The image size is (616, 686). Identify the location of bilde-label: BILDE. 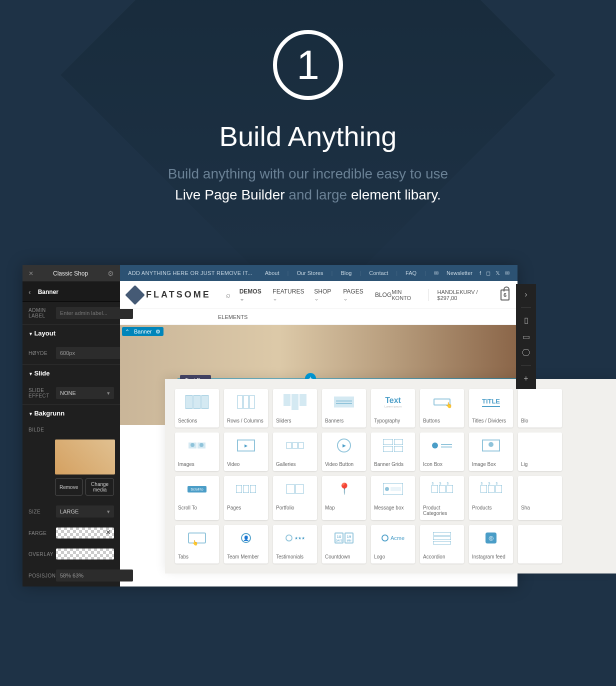
(42, 430).